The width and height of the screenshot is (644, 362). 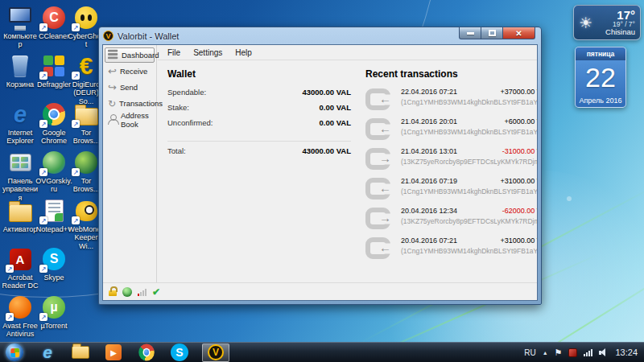 What do you see at coordinates (147, 352) in the screenshot?
I see `taskbar-google-chrome` at bounding box center [147, 352].